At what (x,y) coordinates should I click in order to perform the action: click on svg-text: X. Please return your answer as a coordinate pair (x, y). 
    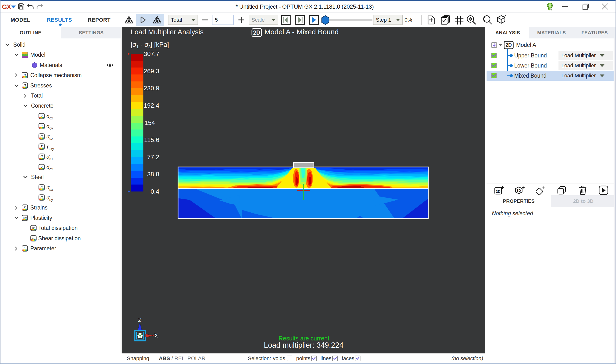
    Looking at the image, I should click on (156, 336).